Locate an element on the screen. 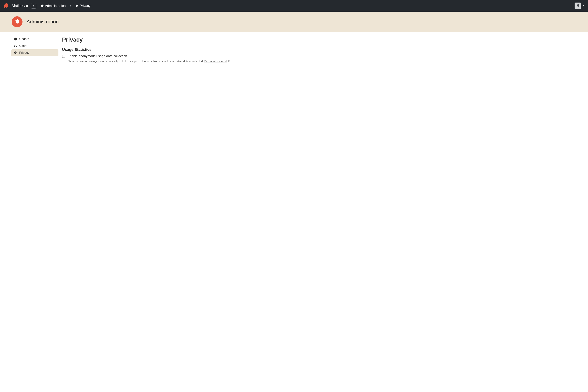  analytics-checkbox-row: Enable anonymous usage data collection is located at coordinates (322, 56).